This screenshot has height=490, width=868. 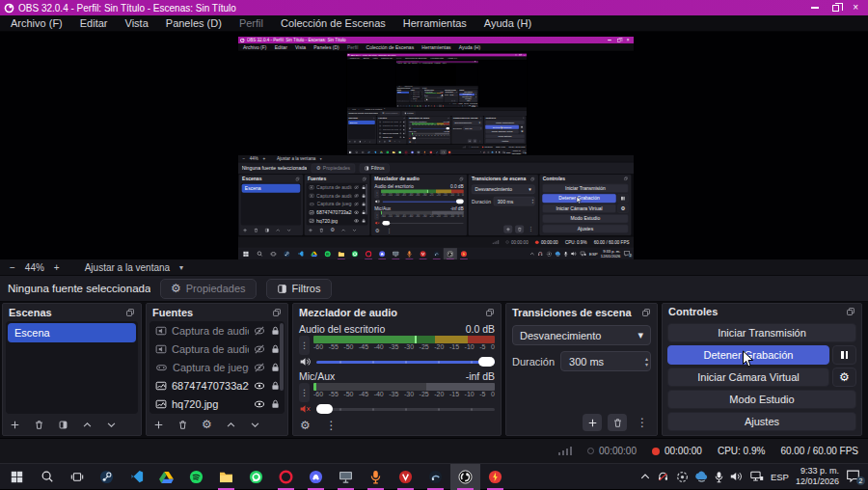 I want to click on move-scene-up-button, so click(x=87, y=424).